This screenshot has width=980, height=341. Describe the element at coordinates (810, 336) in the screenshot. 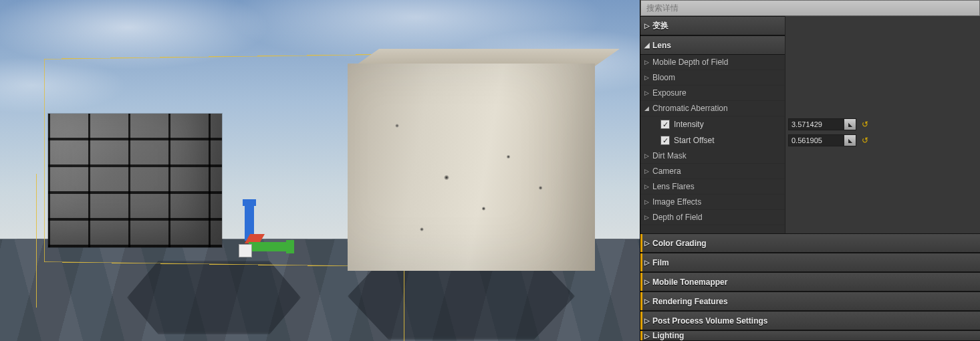

I see `section-lighting: ▷ Lighting` at that location.